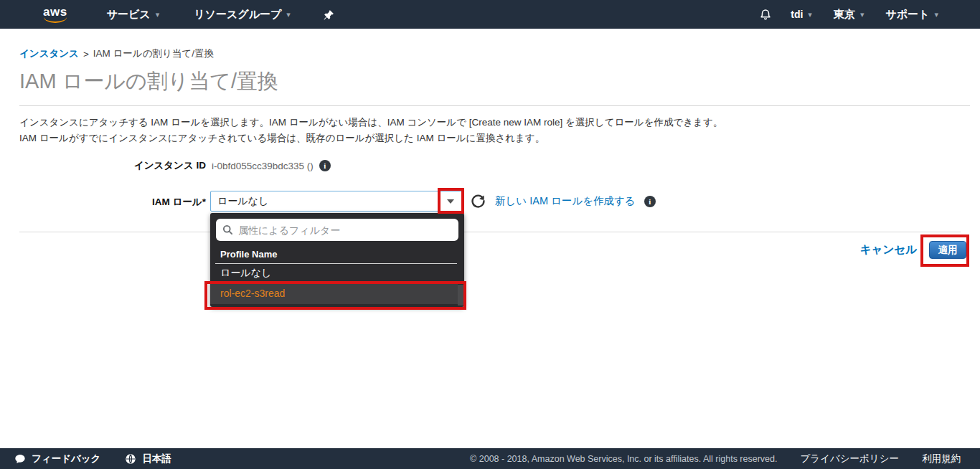 The width and height of the screenshot is (980, 469). Describe the element at coordinates (371, 131) in the screenshot. I see `page-description: インスタンスにアタッチする IAM ロールを選択します。IAM ロールがない場合…` at that location.